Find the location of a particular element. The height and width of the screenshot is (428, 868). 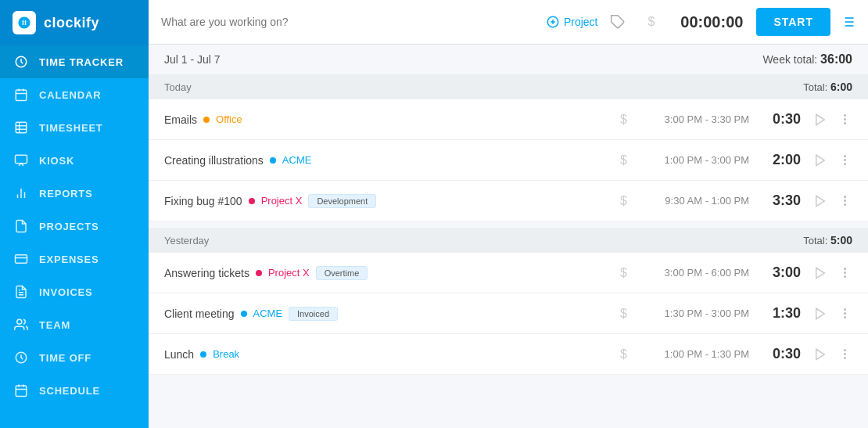

billable-fixing-bug: $ is located at coordinates (624, 201).